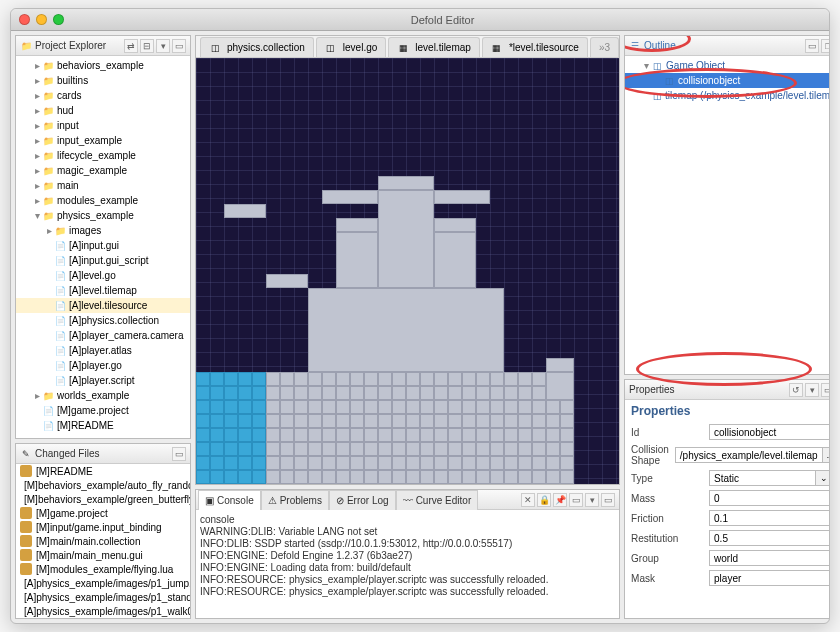 The image size is (840, 632). What do you see at coordinates (822, 478) in the screenshot?
I see `dropdown-icon: ⌄` at bounding box center [822, 478].